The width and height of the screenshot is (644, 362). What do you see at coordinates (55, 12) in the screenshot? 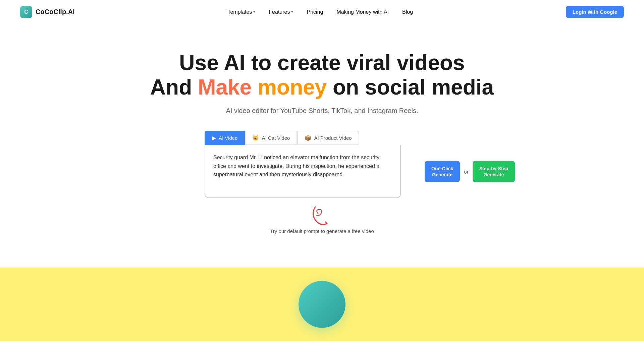
I see `logo-text: CoCoClip.AI` at bounding box center [55, 12].